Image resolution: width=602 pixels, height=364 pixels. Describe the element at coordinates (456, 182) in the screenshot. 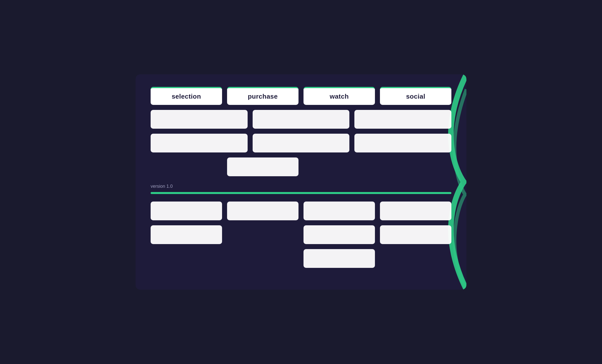

I see `side-decoration` at that location.